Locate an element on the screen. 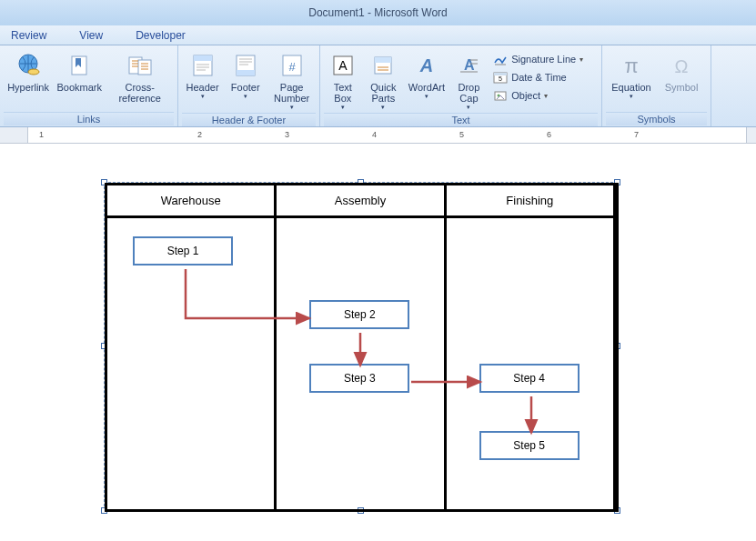 The image size is (756, 541). bookmark-button: Bookmark is located at coordinates (79, 72).